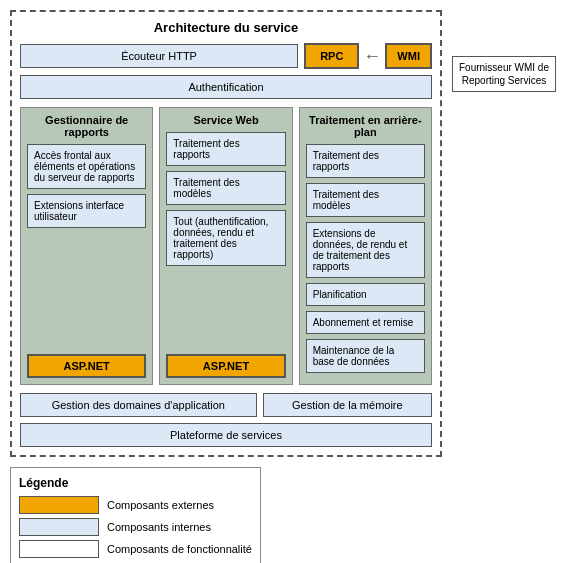 The height and width of the screenshot is (563, 566). I want to click on col-gestionnaire-title: Gestionnaire de rapports, so click(86, 126).